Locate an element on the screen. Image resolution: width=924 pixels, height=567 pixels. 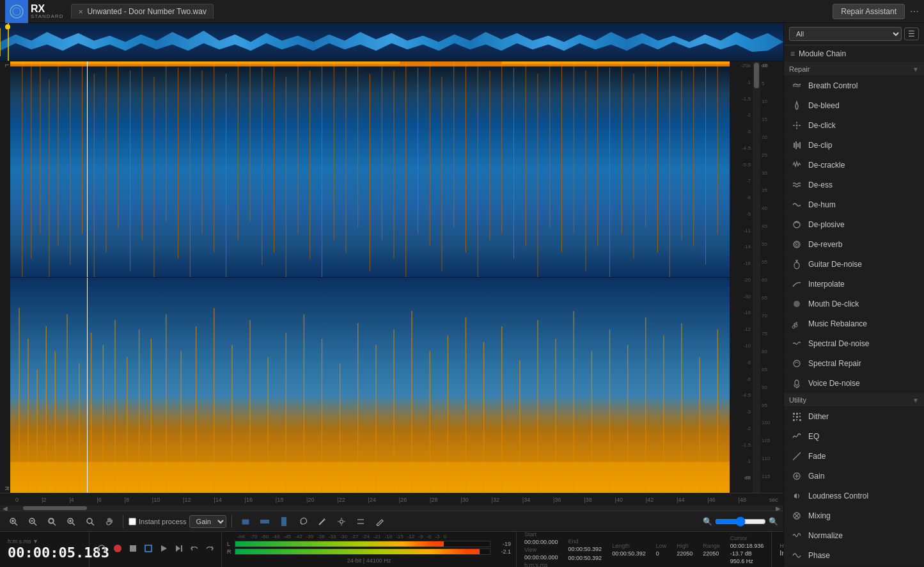
module-chain-icon: ≡ is located at coordinates (793, 54).